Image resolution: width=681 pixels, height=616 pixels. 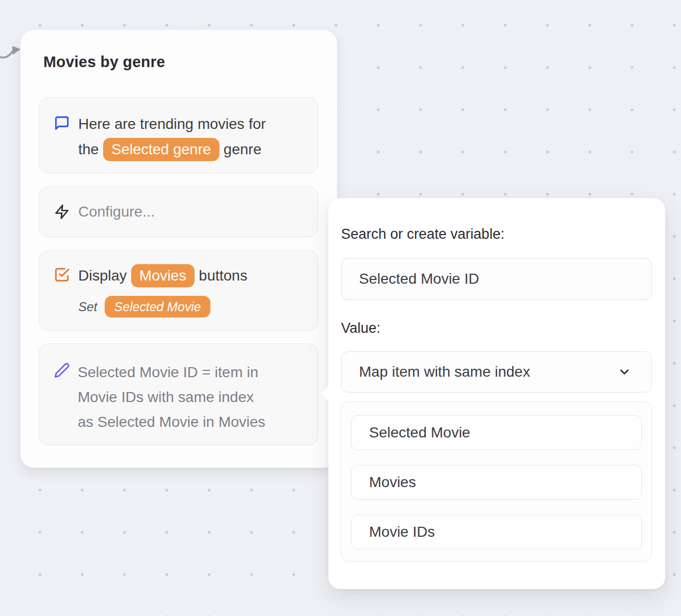 What do you see at coordinates (179, 212) in the screenshot?
I see `configure-block: Configure...` at bounding box center [179, 212].